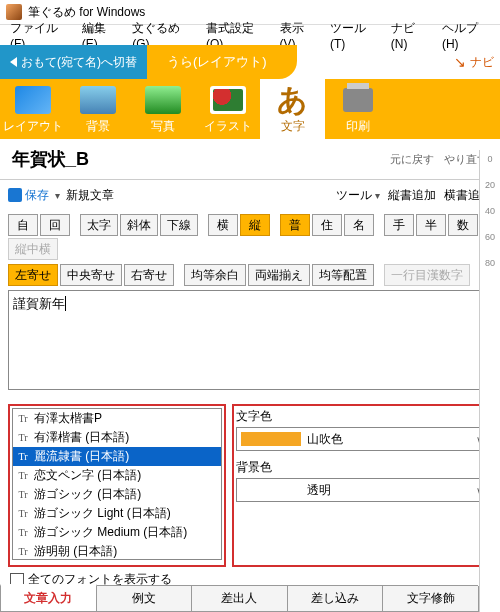 The image size is (500, 612). What do you see at coordinates (48, 598) in the screenshot?
I see `tab-text-input: 文章入力` at bounding box center [48, 598].